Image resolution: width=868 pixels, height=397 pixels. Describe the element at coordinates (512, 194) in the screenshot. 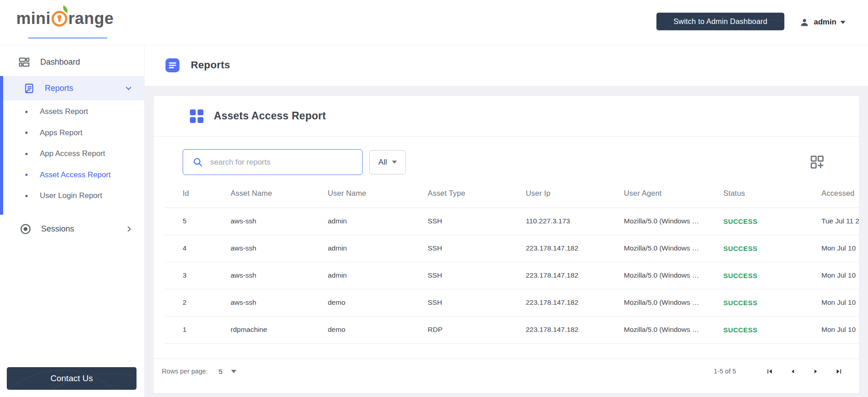

I see `table-header-row: IdAsset NameUser NameAsset TypeUser IpUs…` at that location.